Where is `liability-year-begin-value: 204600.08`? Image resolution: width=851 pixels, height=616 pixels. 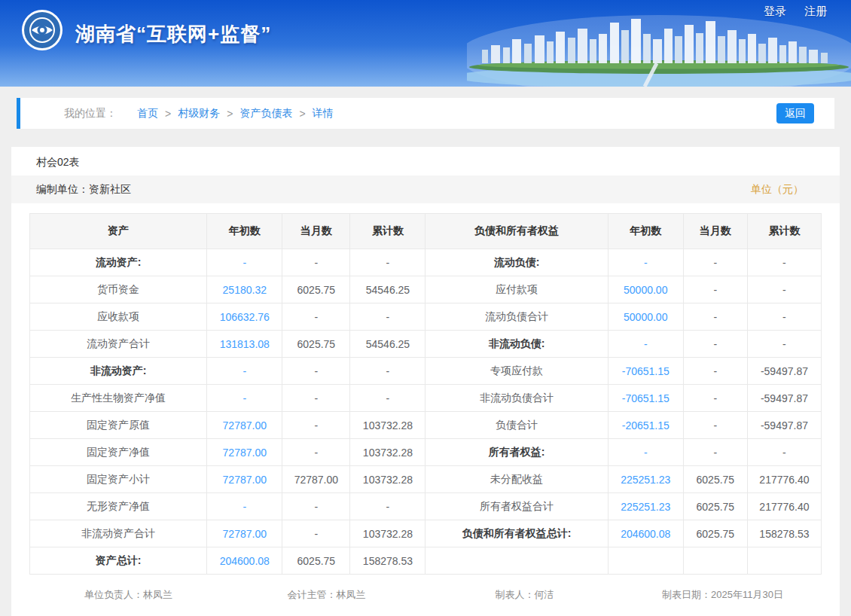 liability-year-begin-value: 204600.08 is located at coordinates (645, 534).